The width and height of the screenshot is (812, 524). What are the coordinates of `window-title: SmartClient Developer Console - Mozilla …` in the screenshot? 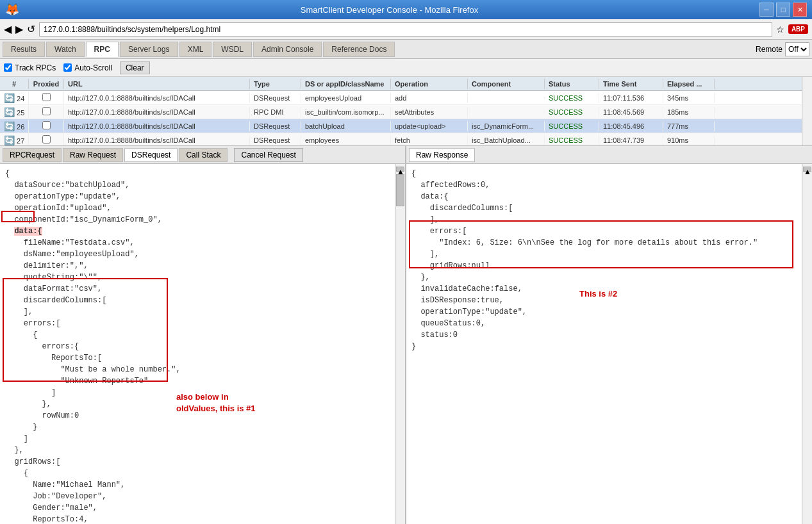 It's located at (390, 10).